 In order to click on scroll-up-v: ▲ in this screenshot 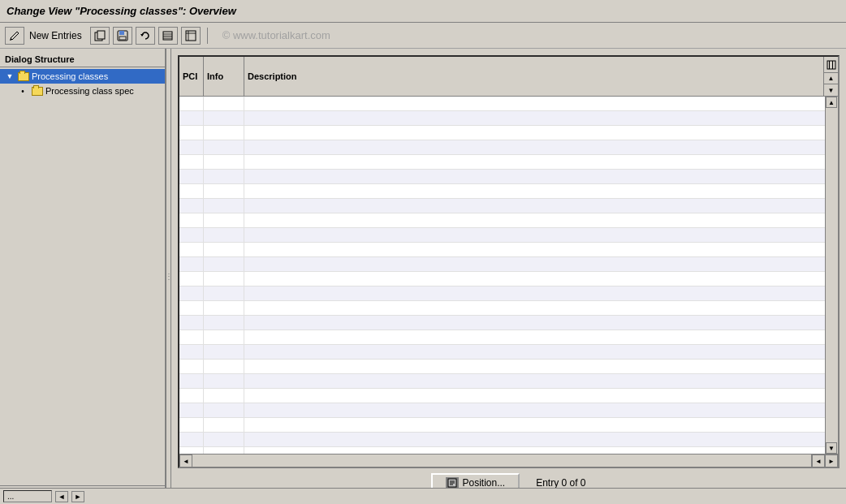, I will do `click(831, 102)`.